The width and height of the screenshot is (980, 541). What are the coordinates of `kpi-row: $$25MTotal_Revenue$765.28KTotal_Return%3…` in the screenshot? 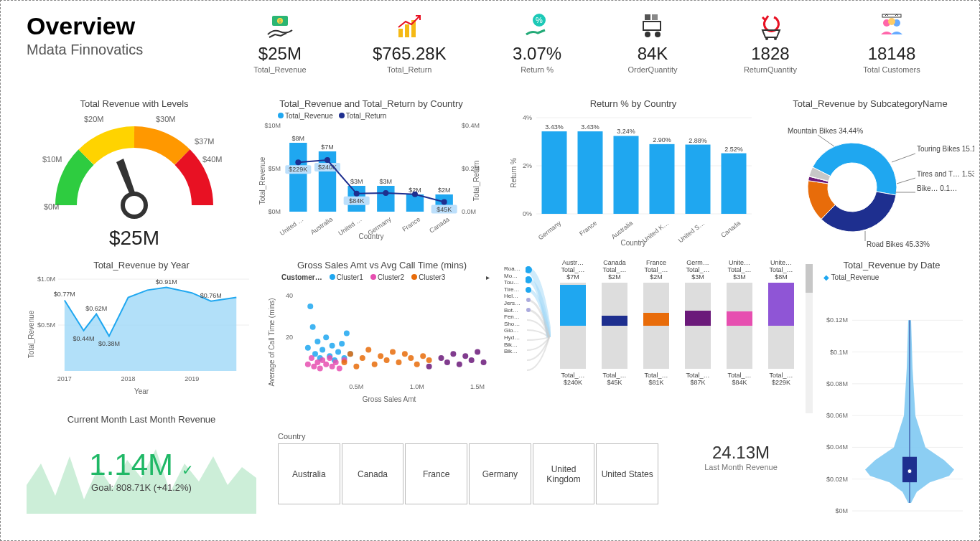 It's located at (587, 43).